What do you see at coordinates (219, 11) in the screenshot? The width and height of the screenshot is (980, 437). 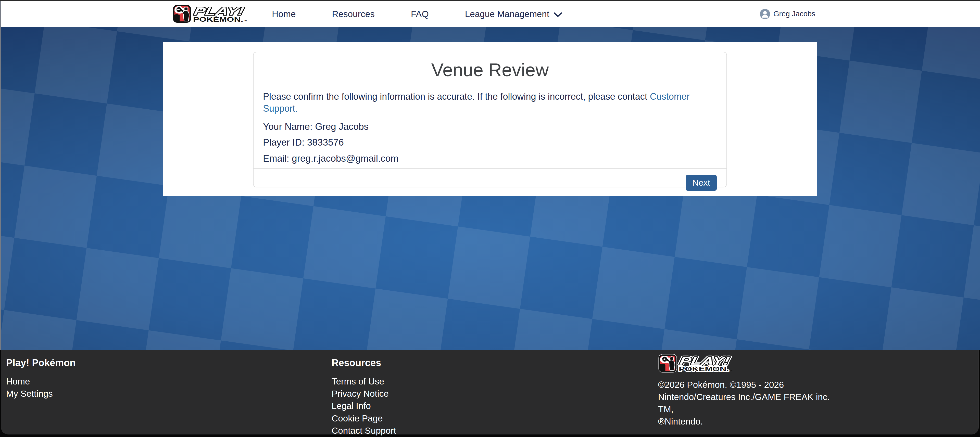 I see `logo-play-text: PLAY!` at bounding box center [219, 11].